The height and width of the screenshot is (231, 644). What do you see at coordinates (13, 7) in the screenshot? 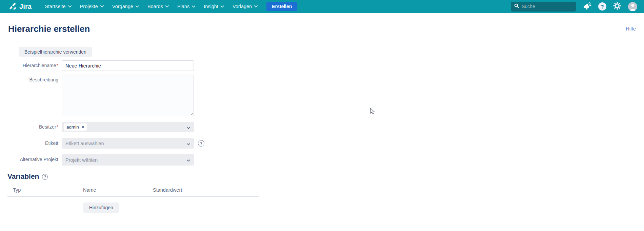
I see `jira-logo-icon` at bounding box center [13, 7].